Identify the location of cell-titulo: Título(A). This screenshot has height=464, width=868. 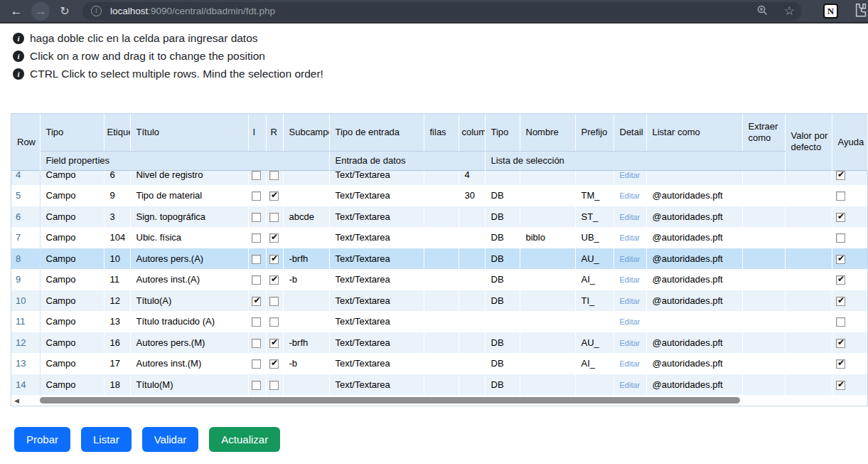
(189, 301).